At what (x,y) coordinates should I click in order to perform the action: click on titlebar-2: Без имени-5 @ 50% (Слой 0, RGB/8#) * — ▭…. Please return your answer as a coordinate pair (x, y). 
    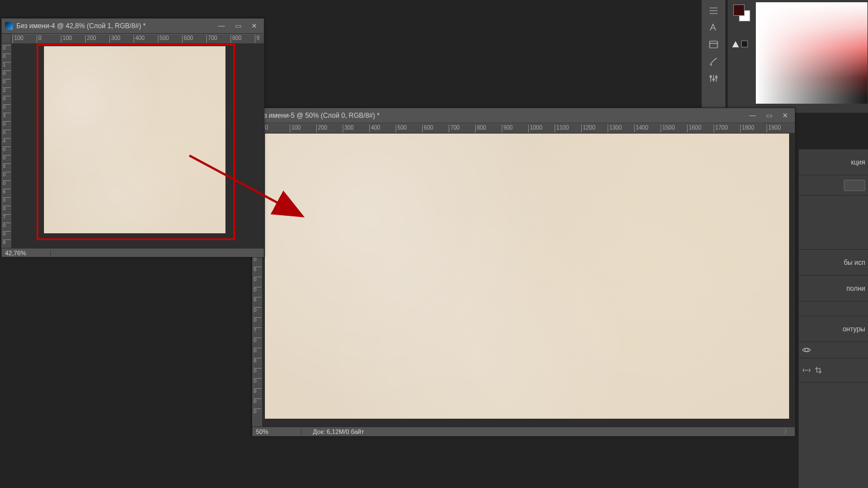
    Looking at the image, I should click on (524, 116).